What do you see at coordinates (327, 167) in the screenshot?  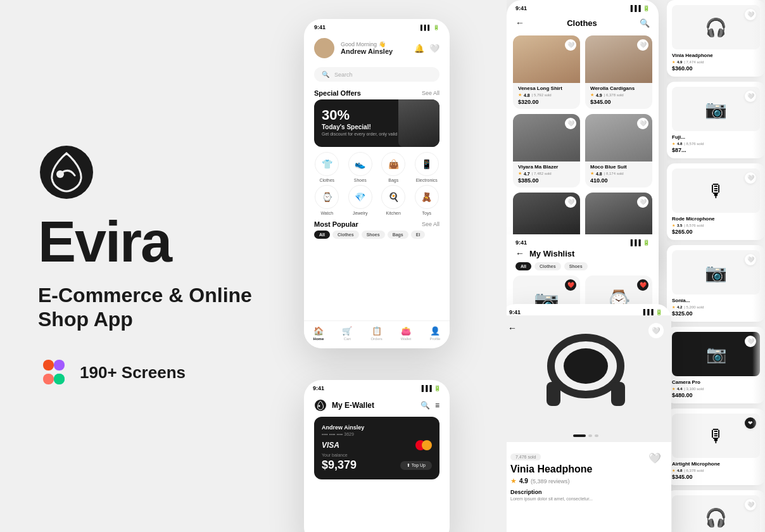 I see `category-clothes: 👕 Clothes` at bounding box center [327, 167].